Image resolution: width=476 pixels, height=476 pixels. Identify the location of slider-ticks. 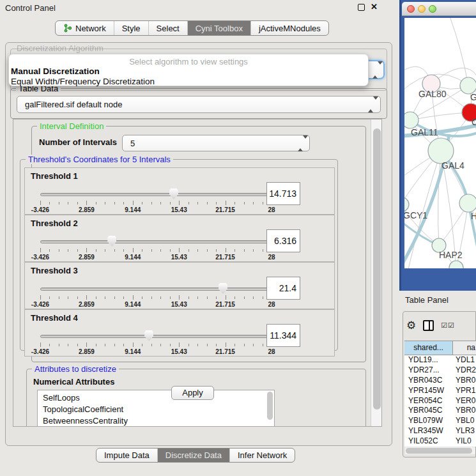
(156, 345).